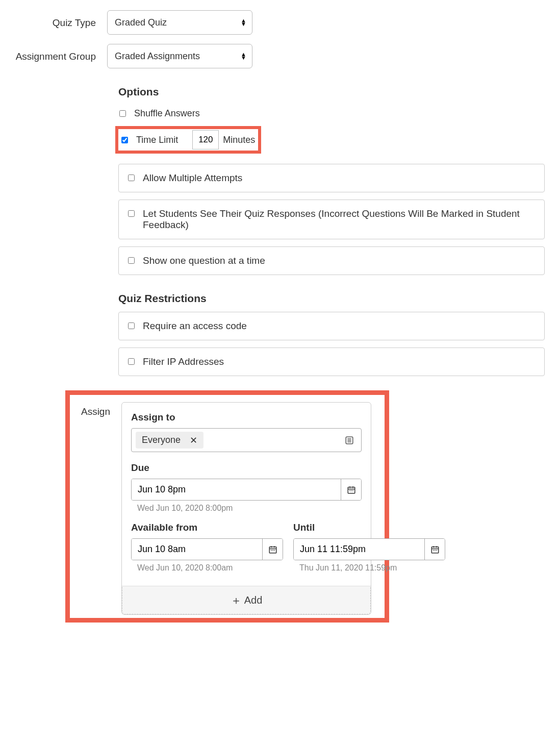  What do you see at coordinates (332, 113) in the screenshot?
I see `shuffle-answers-row: Shuffle Answers` at bounding box center [332, 113].